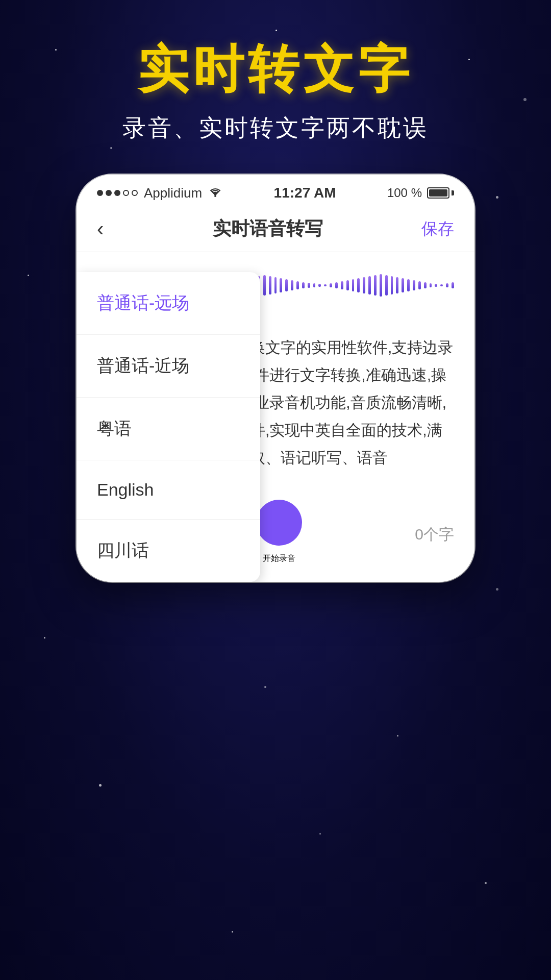 This screenshot has height=980, width=551. I want to click on dropdown-item-putonghua-near: 普通话-近场, so click(168, 366).